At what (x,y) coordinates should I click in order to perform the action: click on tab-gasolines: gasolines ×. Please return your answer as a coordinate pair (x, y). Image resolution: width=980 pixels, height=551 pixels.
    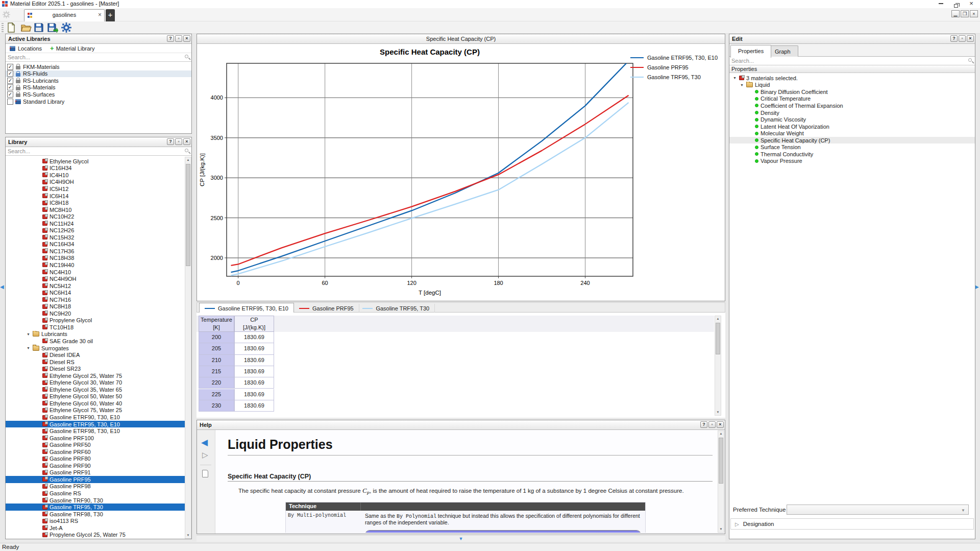
    Looking at the image, I should click on (64, 15).